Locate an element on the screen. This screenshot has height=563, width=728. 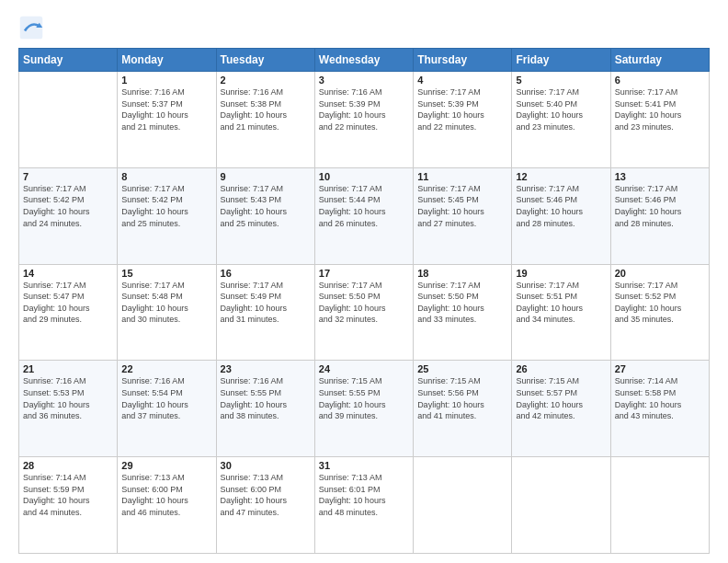
calendar-cell: 10Sunrise: 7:17 AM Sunset: 5:44 PM Dayli… is located at coordinates (364, 215).